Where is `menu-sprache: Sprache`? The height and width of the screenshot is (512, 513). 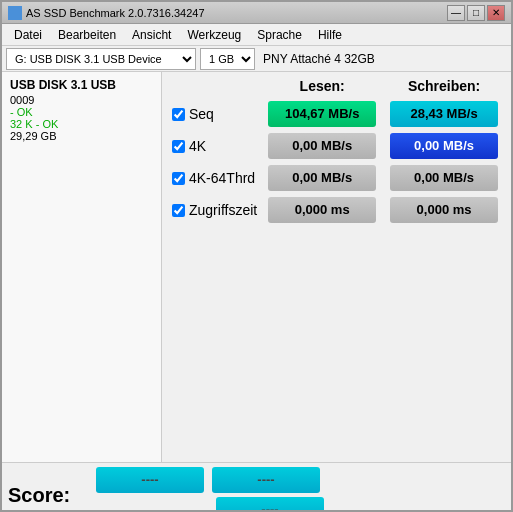 menu-sprache: Sprache is located at coordinates (280, 35).